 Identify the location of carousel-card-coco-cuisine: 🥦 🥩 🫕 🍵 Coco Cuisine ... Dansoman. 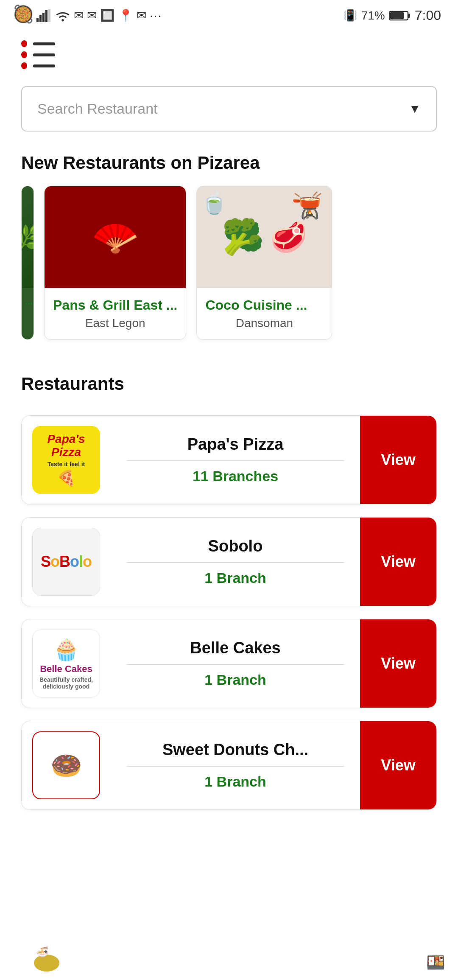
(264, 263).